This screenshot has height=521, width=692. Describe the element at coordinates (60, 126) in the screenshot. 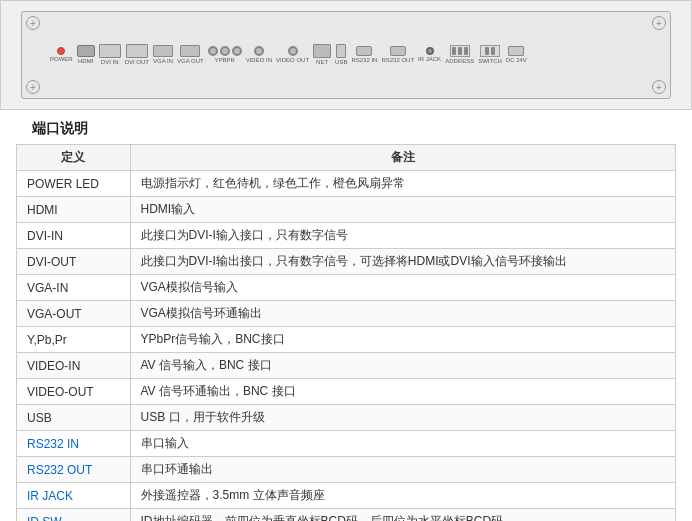

I see `section-title: 端口说明` at that location.